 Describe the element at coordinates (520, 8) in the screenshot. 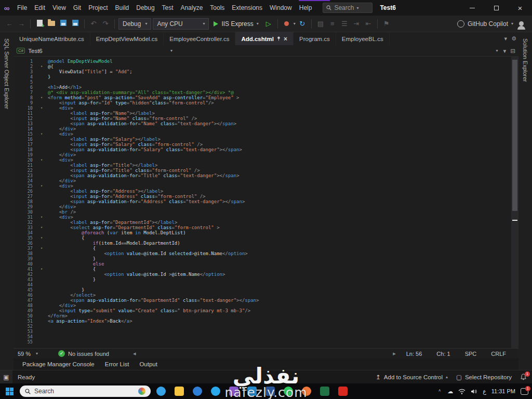

I see `close-button: ×` at that location.